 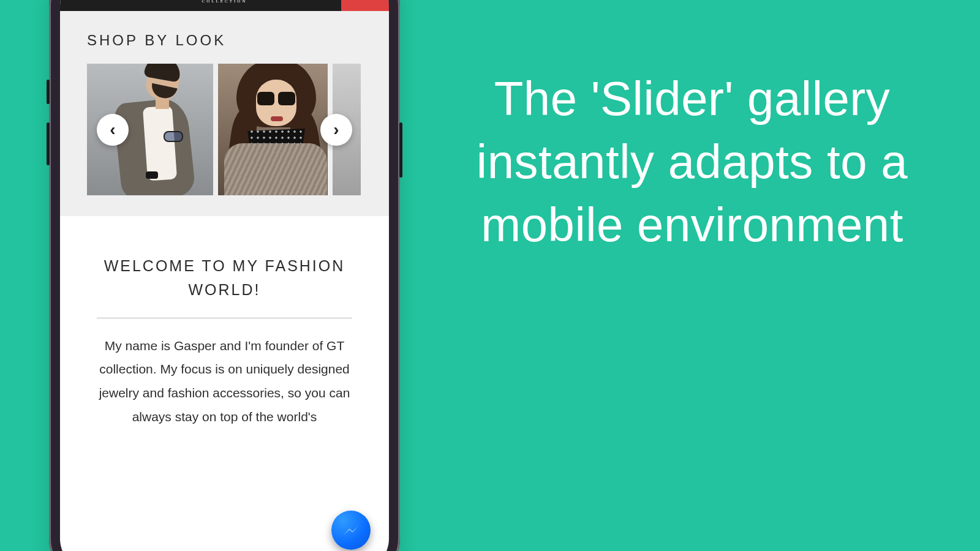 What do you see at coordinates (224, 130) in the screenshot?
I see `look-slider: ‹ ›` at bounding box center [224, 130].